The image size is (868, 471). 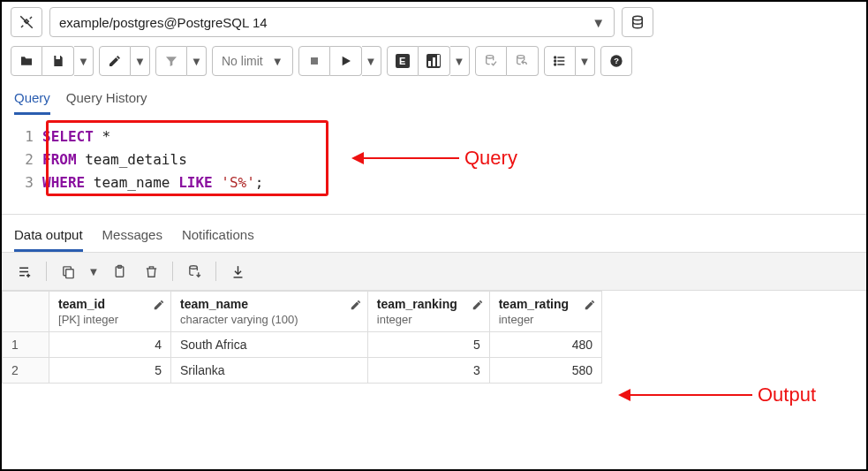 What do you see at coordinates (302, 371) in the screenshot?
I see `table-row: 25Srilanka3580` at bounding box center [302, 371].